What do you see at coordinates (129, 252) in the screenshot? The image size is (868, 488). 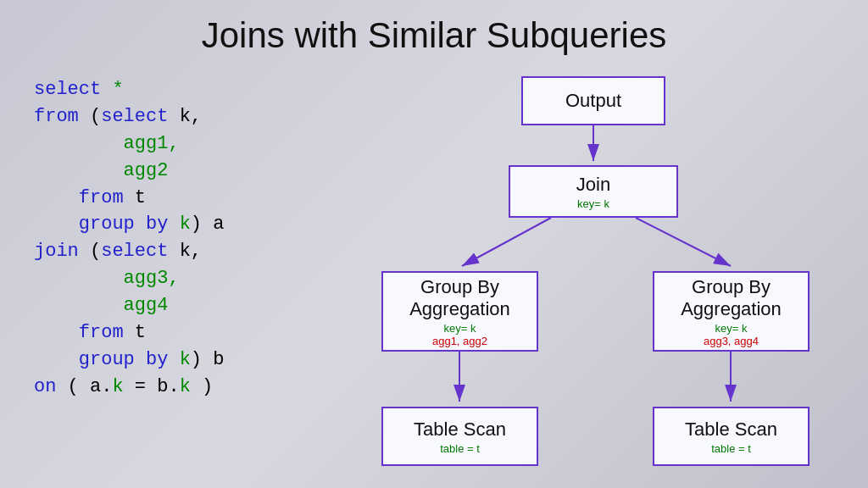 I see `code-line-7: join (select k,` at bounding box center [129, 252].